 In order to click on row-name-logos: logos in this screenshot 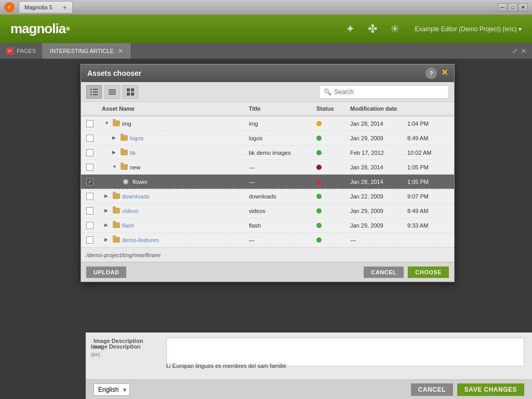, I will do `click(137, 138)`.